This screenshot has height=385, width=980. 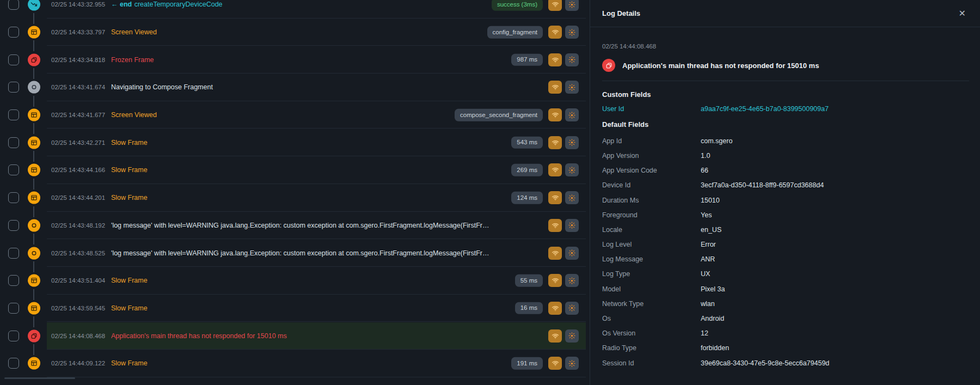 I want to click on log-timestamp: 02/25 14:44:08.468, so click(x=786, y=46).